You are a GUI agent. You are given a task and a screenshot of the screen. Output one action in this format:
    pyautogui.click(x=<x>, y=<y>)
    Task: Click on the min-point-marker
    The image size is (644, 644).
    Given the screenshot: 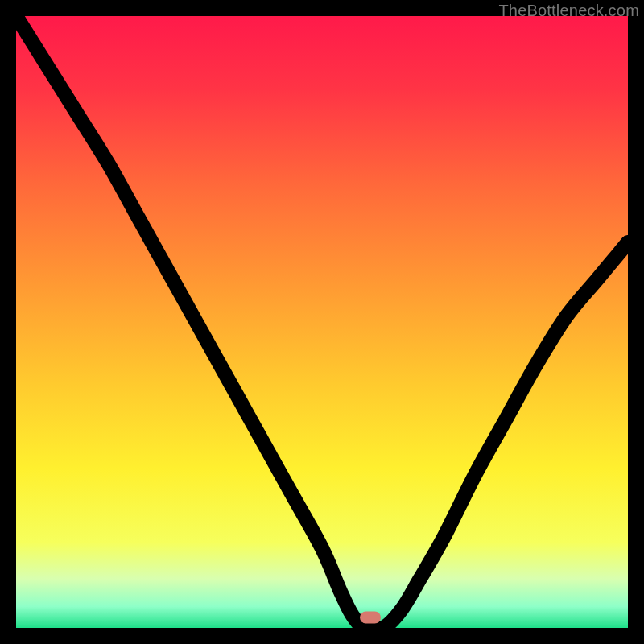 What is the action you would take?
    pyautogui.click(x=370, y=618)
    